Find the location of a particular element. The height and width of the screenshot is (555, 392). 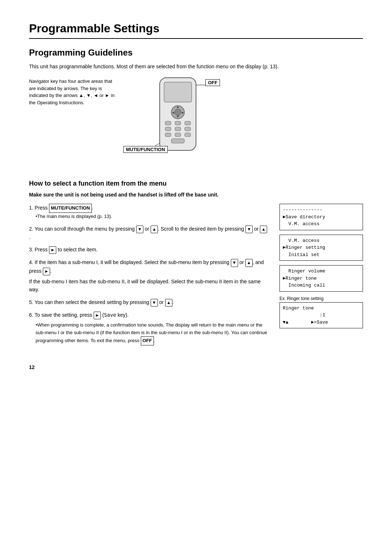

nav-up-key: ▲ is located at coordinates (154, 230).